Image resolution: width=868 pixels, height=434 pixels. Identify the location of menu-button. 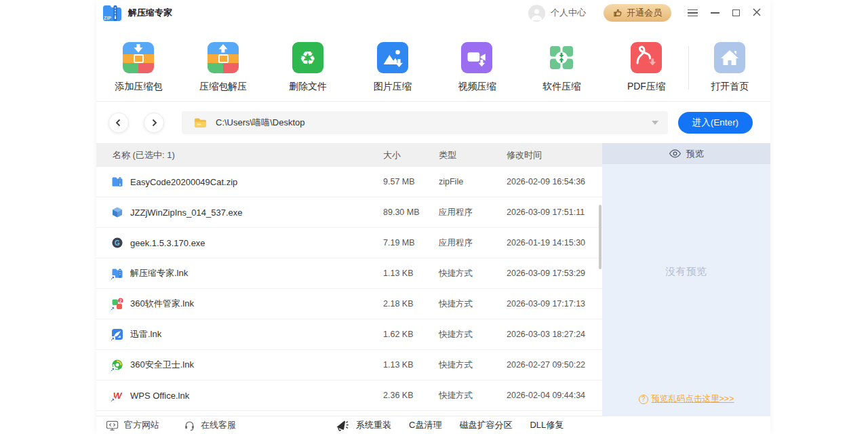
(693, 13).